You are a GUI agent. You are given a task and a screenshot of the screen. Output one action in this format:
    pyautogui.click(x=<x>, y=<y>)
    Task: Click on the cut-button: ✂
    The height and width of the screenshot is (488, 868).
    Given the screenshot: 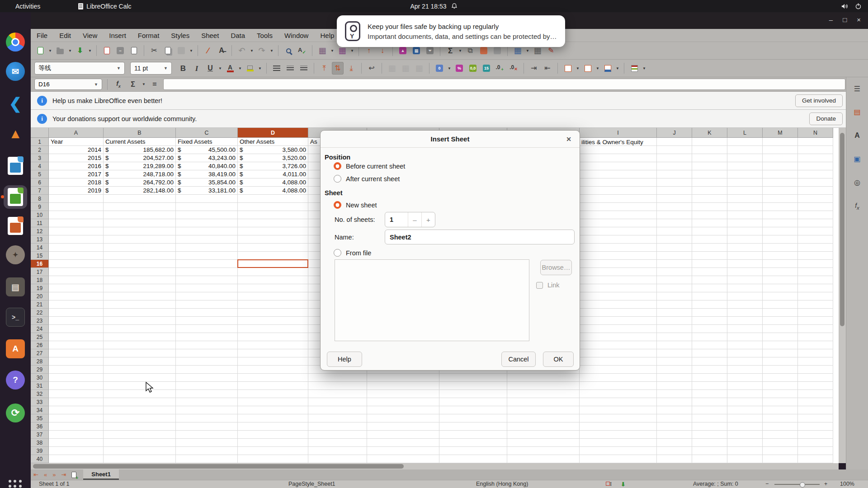 What is the action you would take?
    pyautogui.click(x=154, y=51)
    